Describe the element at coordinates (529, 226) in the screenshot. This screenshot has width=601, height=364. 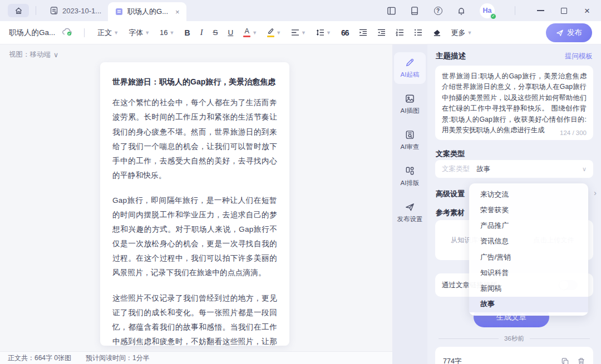
I see `dropdown-option: 产品推广` at that location.